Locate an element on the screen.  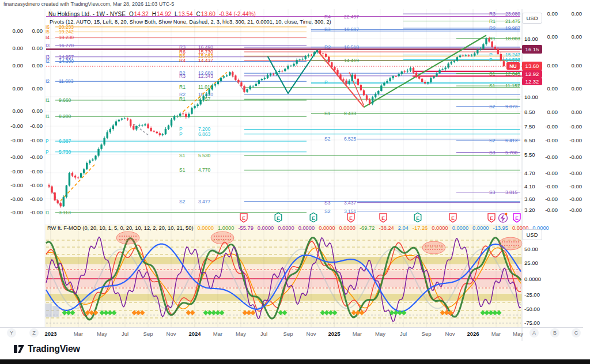
indicator-tick: -50.00 is located at coordinates (537, 309).